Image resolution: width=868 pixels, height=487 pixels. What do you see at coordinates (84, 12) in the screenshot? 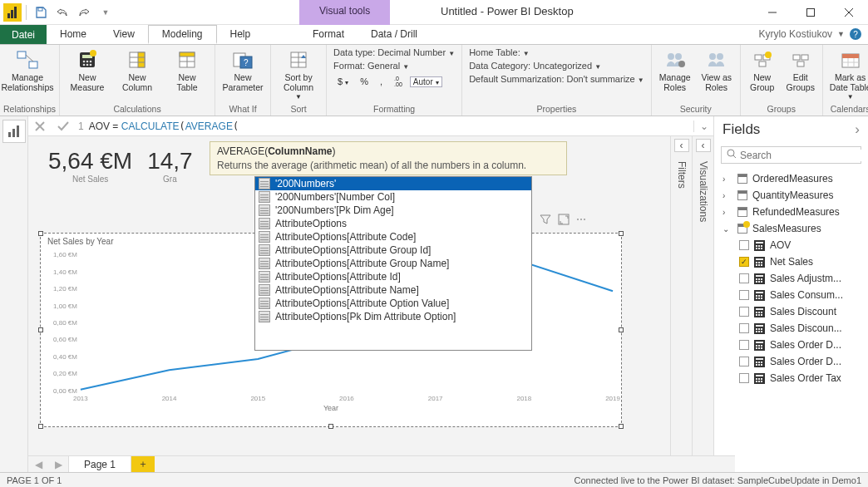
I see `redo-icon` at bounding box center [84, 12].